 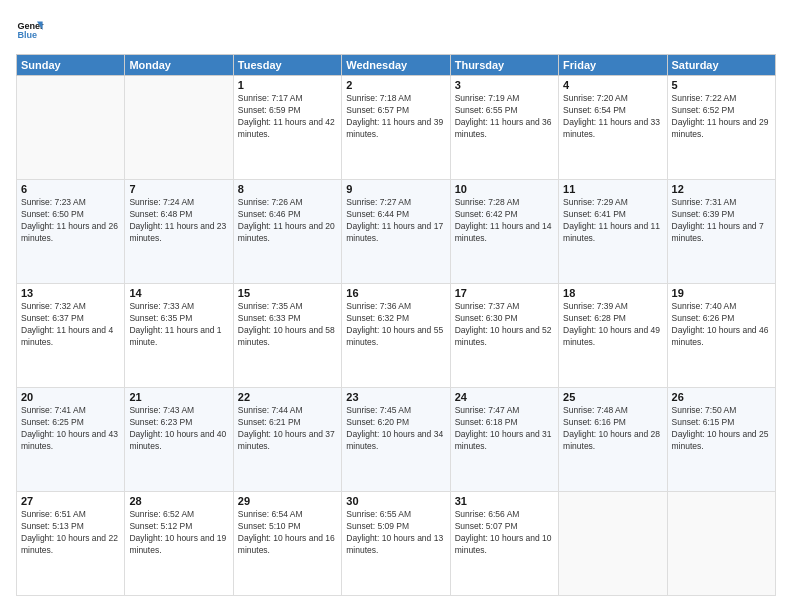 What do you see at coordinates (721, 232) in the screenshot?
I see `calendar-cell: 12Sunrise: 7:31 AM Sunset: 6:39 PM Dayli…` at bounding box center [721, 232].